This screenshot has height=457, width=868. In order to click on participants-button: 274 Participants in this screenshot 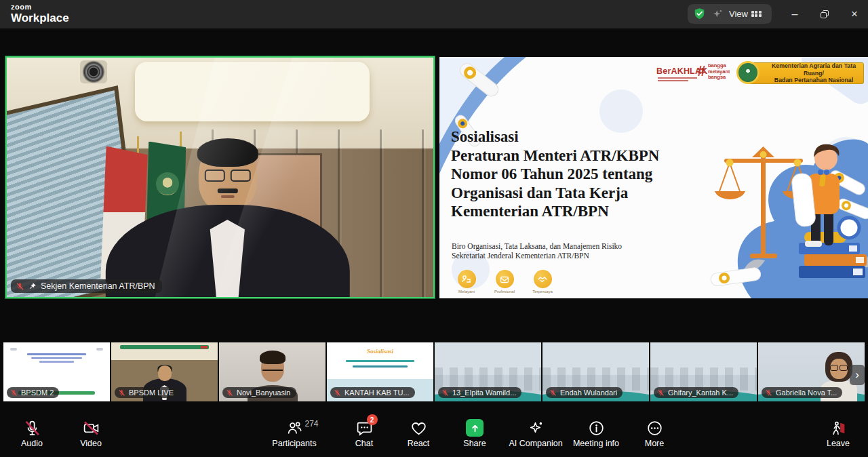, I will do `click(294, 433)`.